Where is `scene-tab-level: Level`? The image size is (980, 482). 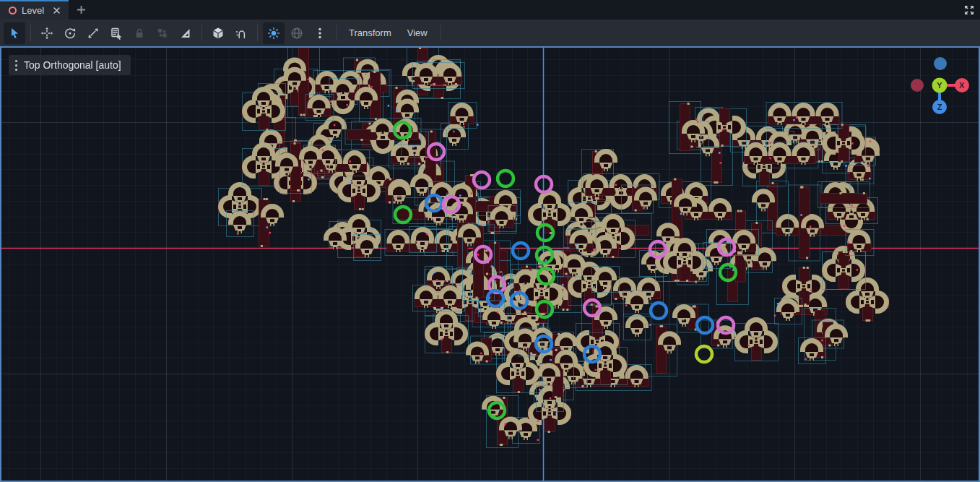 scene-tab-level: Level is located at coordinates (35, 10).